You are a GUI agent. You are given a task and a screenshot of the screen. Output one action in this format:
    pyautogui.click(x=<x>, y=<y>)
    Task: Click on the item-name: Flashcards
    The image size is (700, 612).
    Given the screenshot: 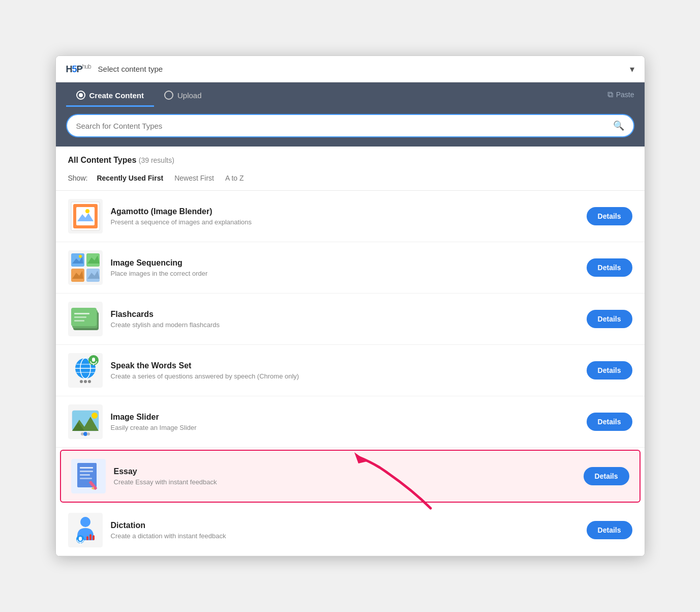 What is the action you would take?
    pyautogui.click(x=345, y=314)
    